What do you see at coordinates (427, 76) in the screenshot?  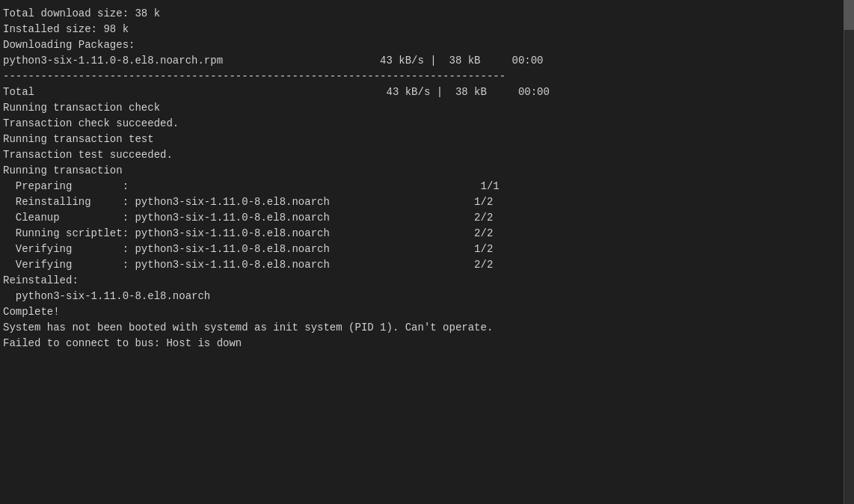 I see `terminal-line: ----------------------------------------…` at bounding box center [427, 76].